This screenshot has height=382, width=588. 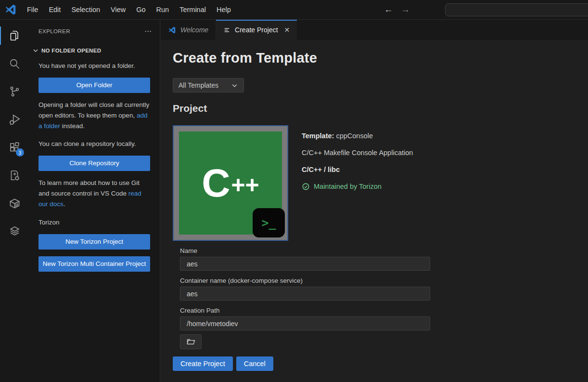 What do you see at coordinates (118, 10) in the screenshot?
I see `menu-view: View` at bounding box center [118, 10].